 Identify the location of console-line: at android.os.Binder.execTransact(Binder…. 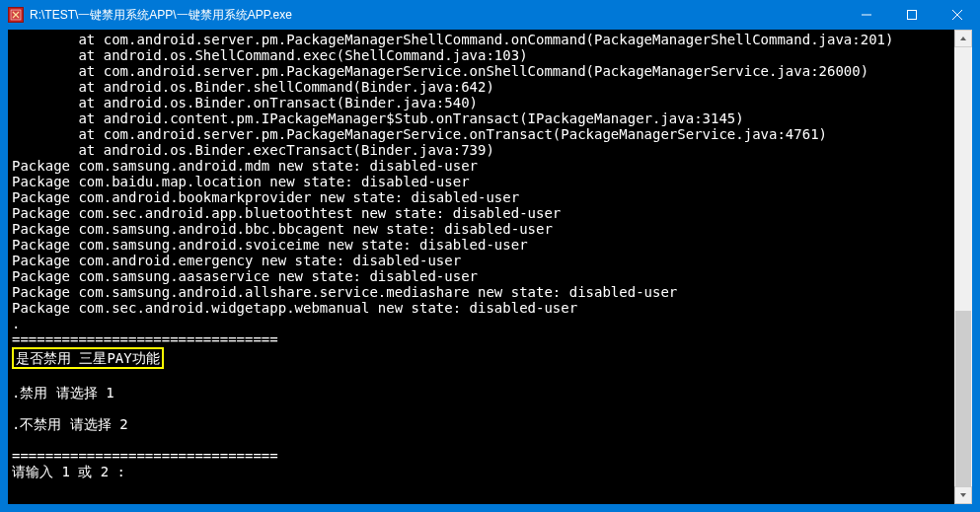
(482, 150).